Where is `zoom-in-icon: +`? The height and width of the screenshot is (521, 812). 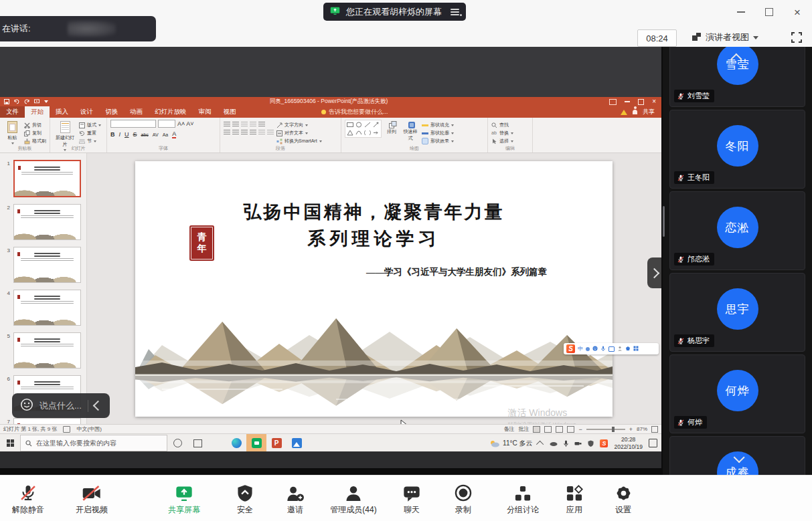
zoom-in-icon: + is located at coordinates (631, 429).